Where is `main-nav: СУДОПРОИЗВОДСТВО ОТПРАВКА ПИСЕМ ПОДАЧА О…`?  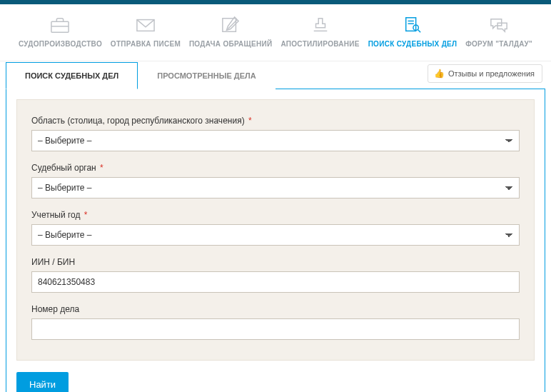
main-nav: СУДОПРОИЗВОДСТВО ОТПРАВКА ПИСЕМ ПОДАЧА О… is located at coordinates (276, 33).